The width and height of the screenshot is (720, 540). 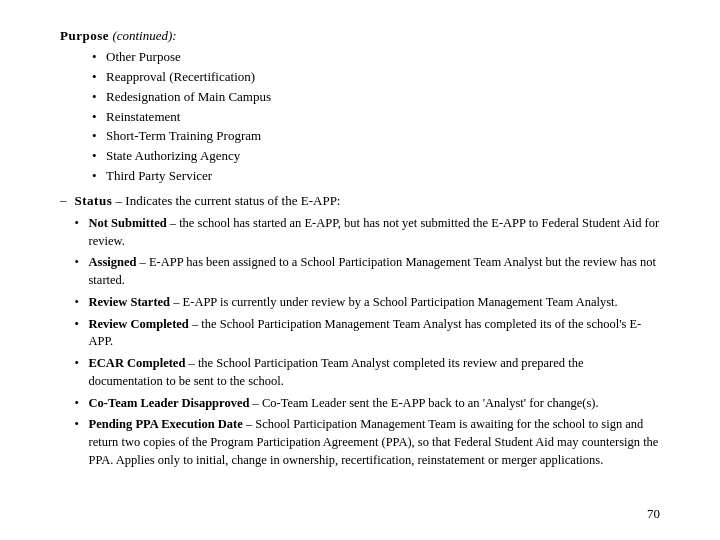 What do you see at coordinates (113, 262) in the screenshot?
I see `status-item-term: Assigned` at bounding box center [113, 262].